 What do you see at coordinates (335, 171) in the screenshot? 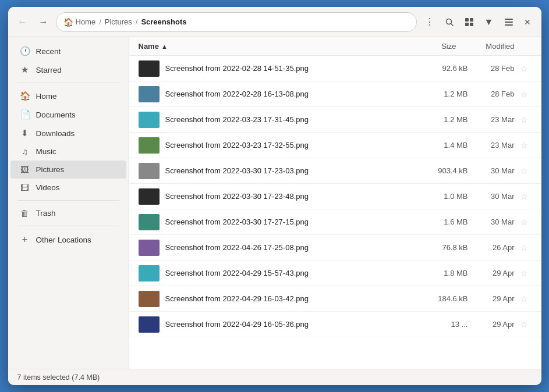
I see `table-row: Screenshot from 2022-03-30 17-23-03.png …` at bounding box center [335, 171].